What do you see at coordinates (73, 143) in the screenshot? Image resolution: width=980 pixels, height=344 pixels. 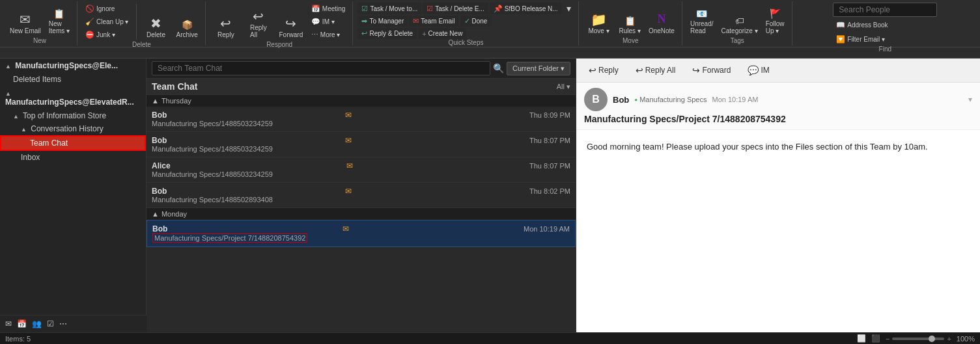 I see `sidebar-item-team-chat: Team Chat` at bounding box center [73, 143].